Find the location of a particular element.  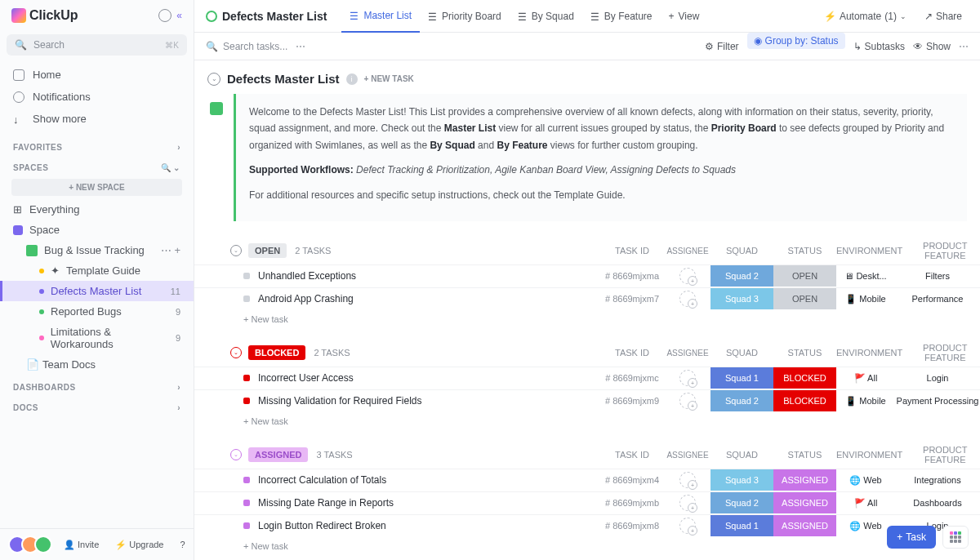

feature-cell: Performance is located at coordinates (938, 299).